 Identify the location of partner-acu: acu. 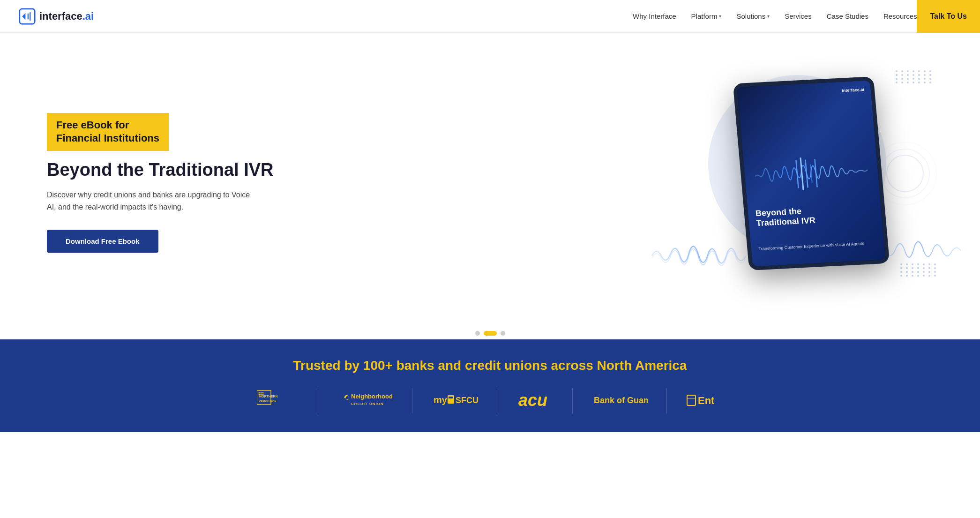
(535, 401).